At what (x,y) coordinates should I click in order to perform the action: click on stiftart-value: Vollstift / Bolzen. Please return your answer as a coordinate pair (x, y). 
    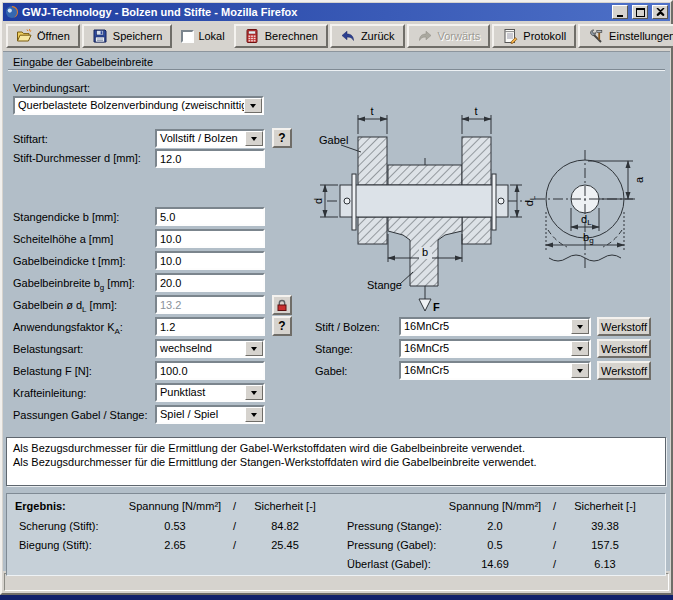
    Looking at the image, I should click on (201, 138).